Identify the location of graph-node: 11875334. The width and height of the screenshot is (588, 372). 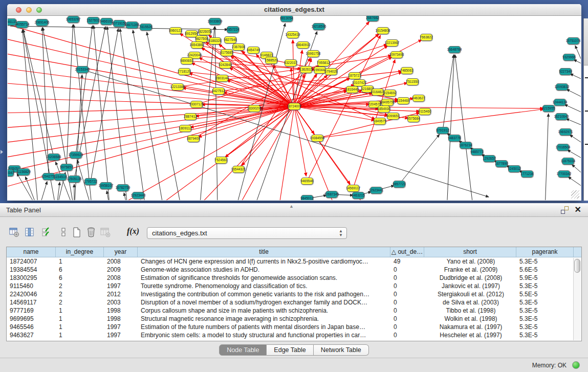
(568, 161).